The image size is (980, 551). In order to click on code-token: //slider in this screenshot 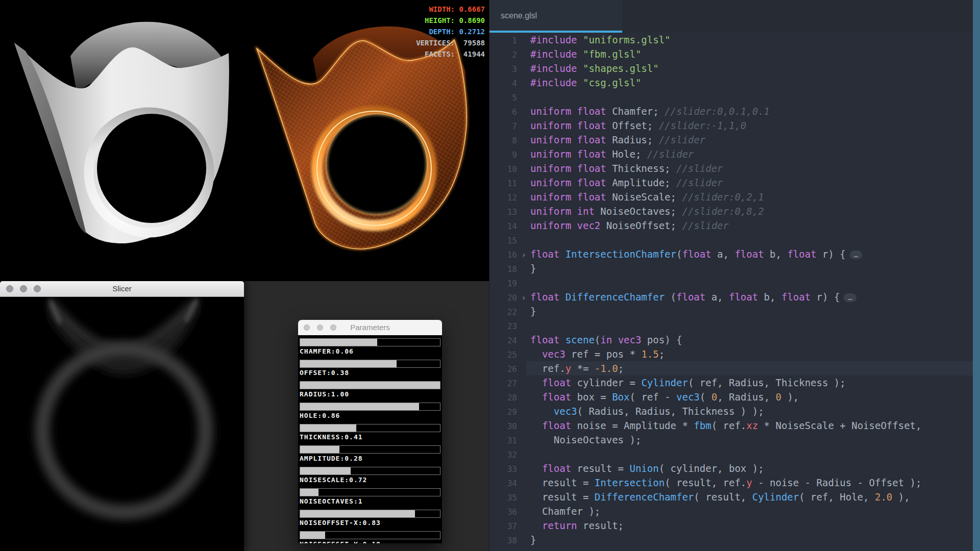, I will do `click(700, 183)`.